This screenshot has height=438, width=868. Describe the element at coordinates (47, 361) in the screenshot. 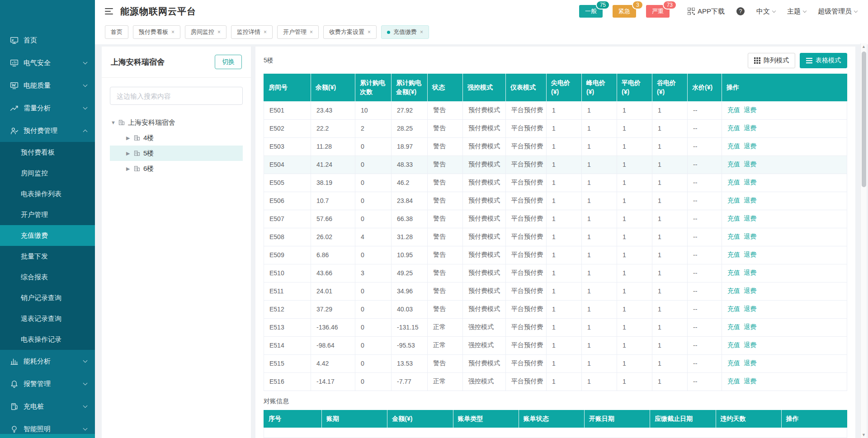

I see `sidebar-item-5: 能耗分析` at that location.